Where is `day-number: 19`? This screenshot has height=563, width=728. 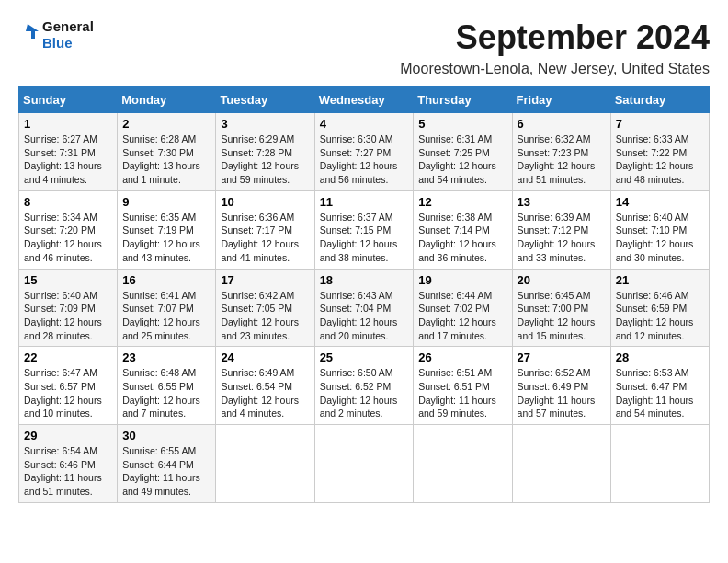
day-number: 19 is located at coordinates (462, 280).